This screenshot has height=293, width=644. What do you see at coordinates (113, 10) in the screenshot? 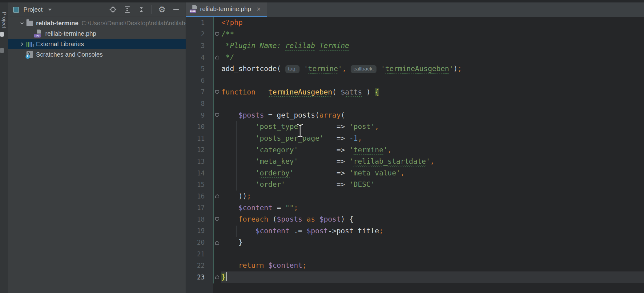
I see `locate-icon` at bounding box center [113, 10].